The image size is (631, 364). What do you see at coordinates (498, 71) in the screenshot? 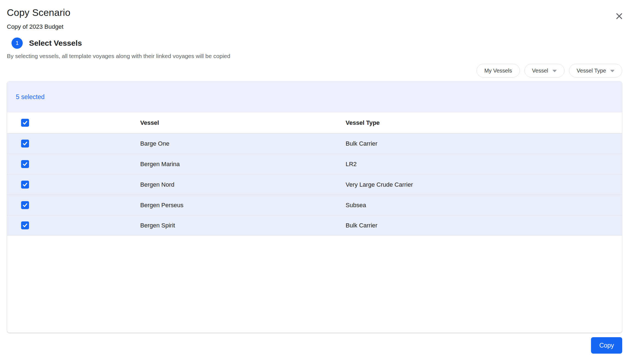
I see `my-vessels-filter-label: My Vessels` at bounding box center [498, 71].